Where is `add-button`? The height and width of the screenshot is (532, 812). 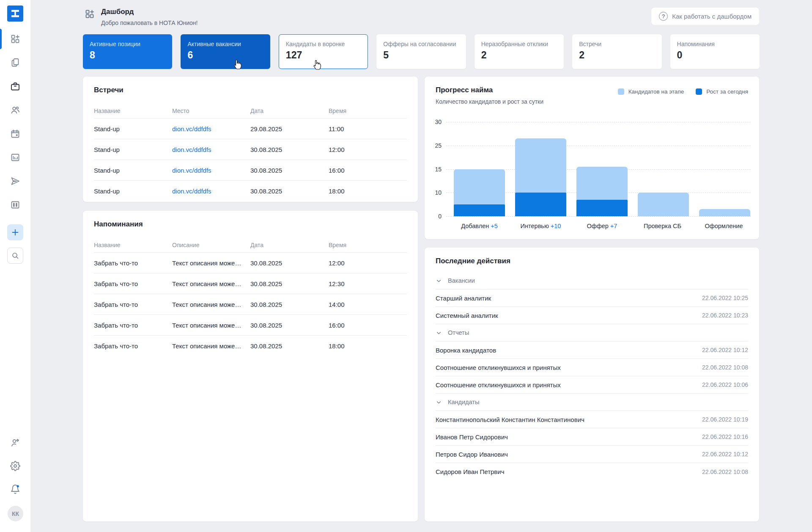
add-button is located at coordinates (15, 232).